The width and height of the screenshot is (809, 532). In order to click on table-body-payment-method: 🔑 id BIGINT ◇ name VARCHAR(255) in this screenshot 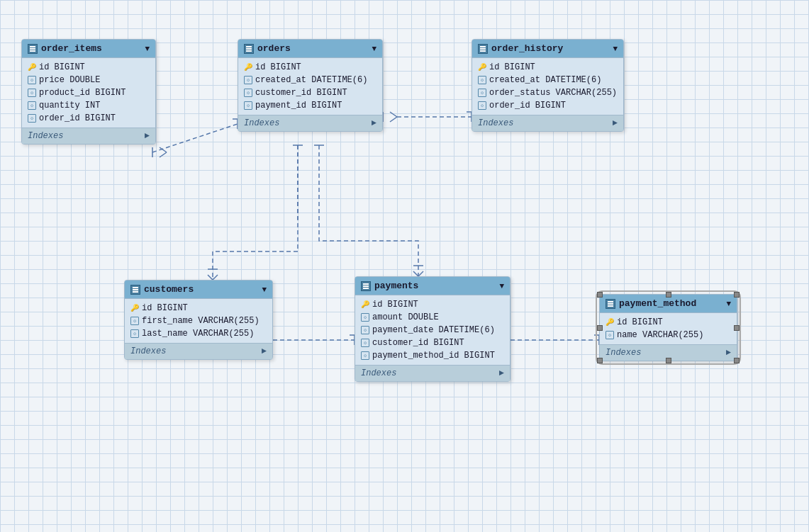, I will do `click(668, 329)`.